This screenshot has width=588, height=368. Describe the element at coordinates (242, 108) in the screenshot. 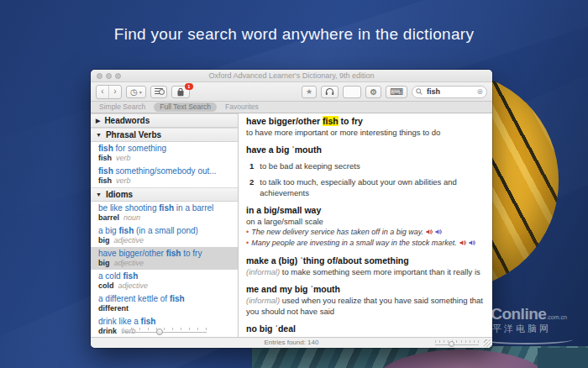

I see `tab-favourites: Favourites` at that location.